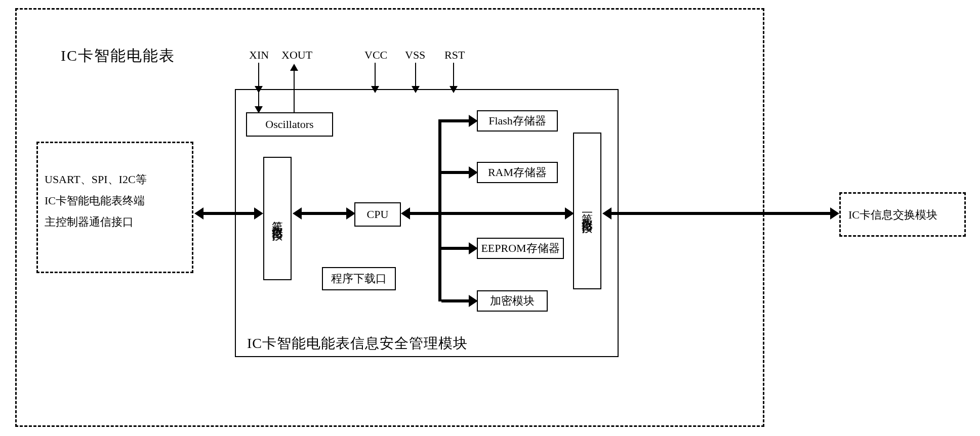 The width and height of the screenshot is (980, 436). I want to click on branch-encrypt, so click(456, 301).